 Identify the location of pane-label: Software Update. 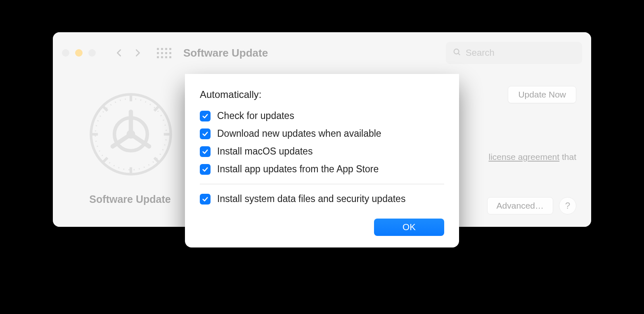
(130, 199).